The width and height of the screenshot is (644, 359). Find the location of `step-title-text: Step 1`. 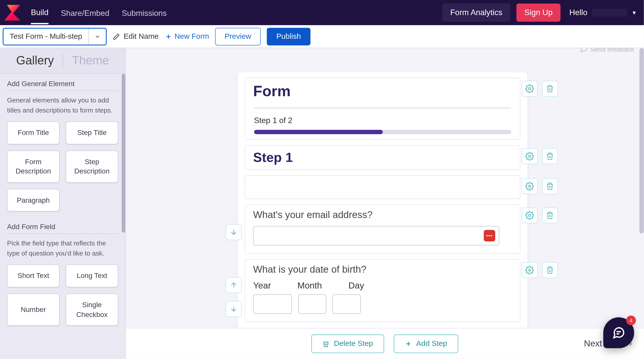

step-title-text: Step 1 is located at coordinates (382, 158).